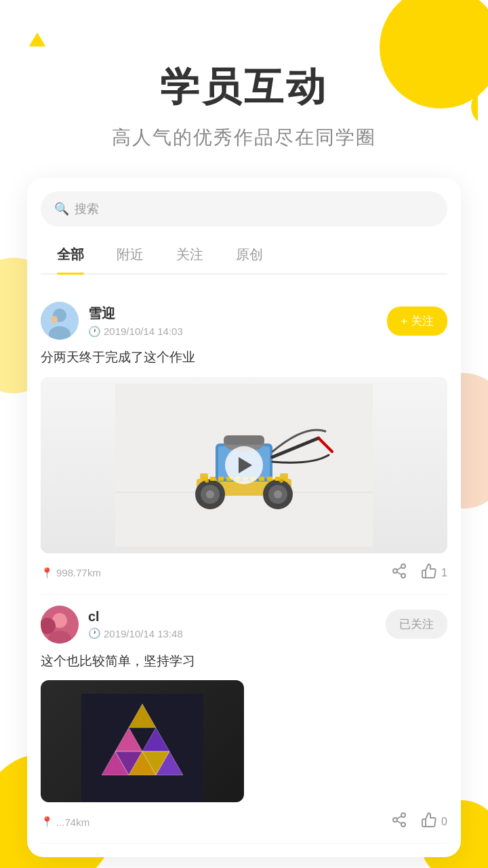  I want to click on post-username: 雪迎, so click(237, 313).